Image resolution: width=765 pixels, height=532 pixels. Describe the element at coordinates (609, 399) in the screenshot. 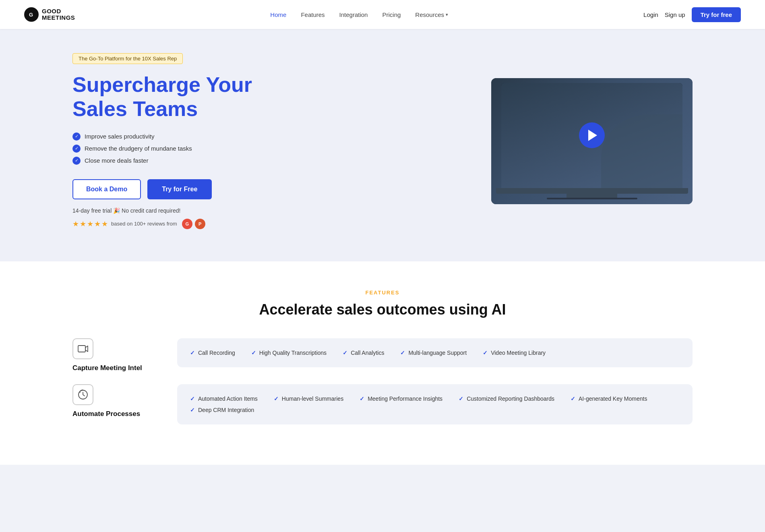

I see `automate-tag-4: ✓ AI-generated Key Moments` at that location.